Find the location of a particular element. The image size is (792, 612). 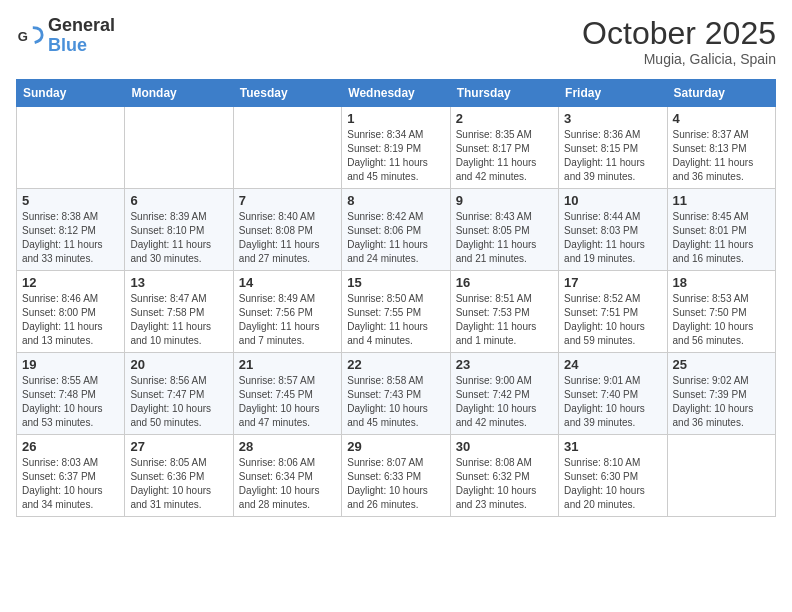

calendar-week-row: 1Sunrise: 8:34 AM Sunset: 8:19 PM Daylig… is located at coordinates (396, 148).